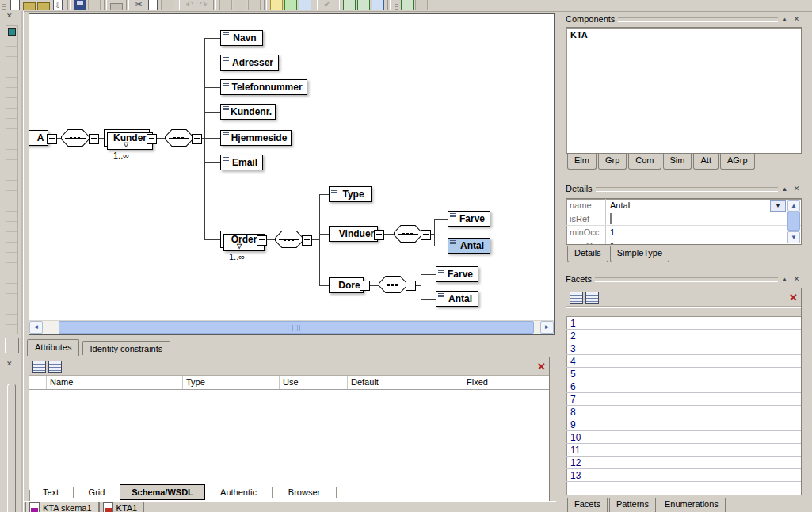 The image size is (812, 512). I want to click on tab-agrp: AGrp, so click(738, 162).